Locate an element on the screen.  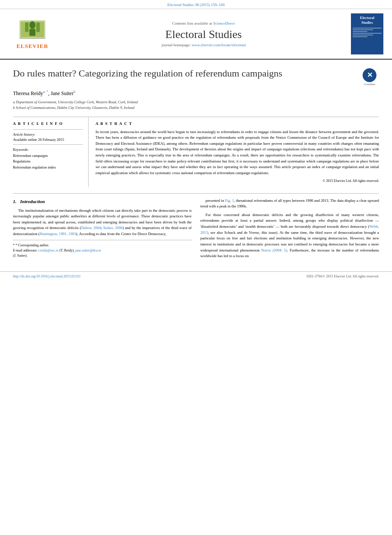
dalton-link: Dalton, 2004 is located at coordinates (91, 228).